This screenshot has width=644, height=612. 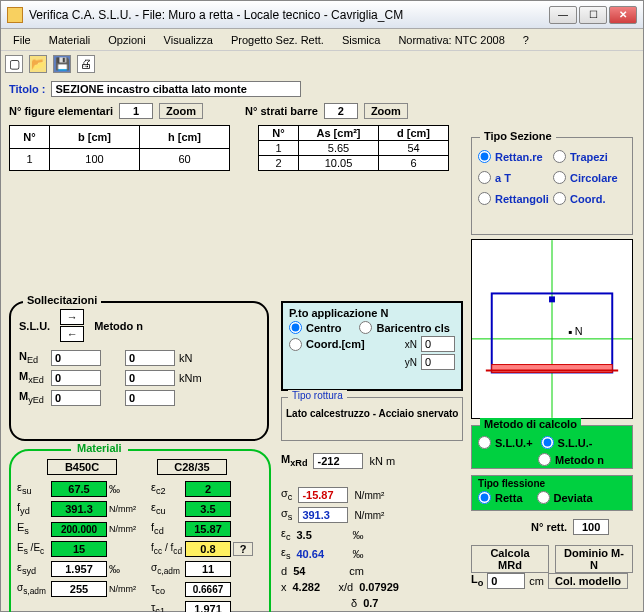 What do you see at coordinates (552, 447) in the screenshot?
I see `metodo-calcolo-group: Metodo di calcolo S.L.U.+ S.L.U.- Metodo…` at bounding box center [552, 447].